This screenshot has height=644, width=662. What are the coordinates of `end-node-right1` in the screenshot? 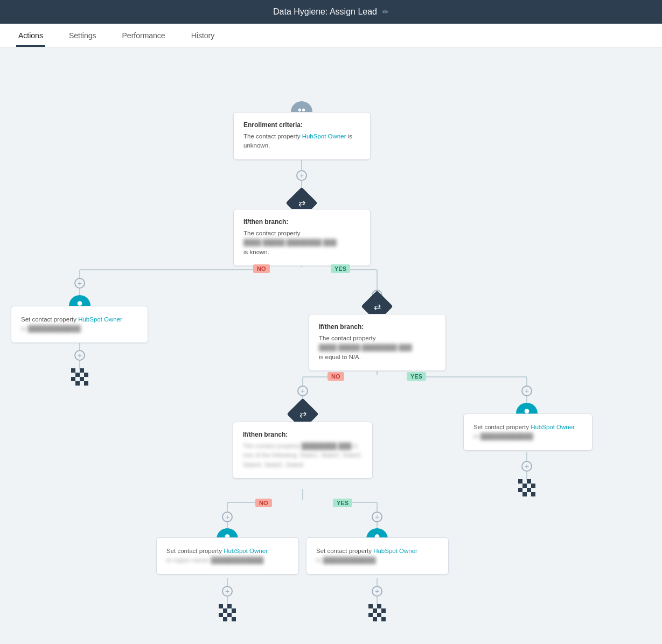 It's located at (527, 488).